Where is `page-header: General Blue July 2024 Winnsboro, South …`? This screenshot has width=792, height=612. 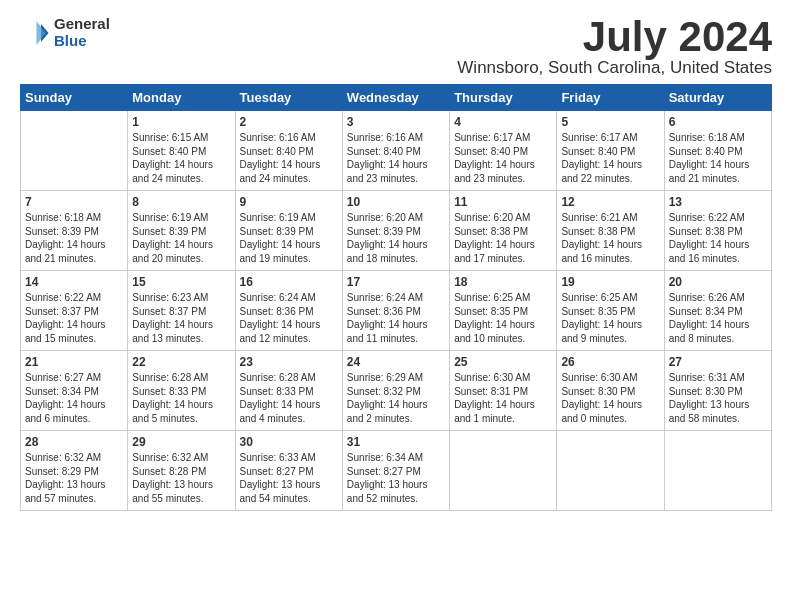 page-header: General Blue July 2024 Winnsboro, South … is located at coordinates (396, 47).